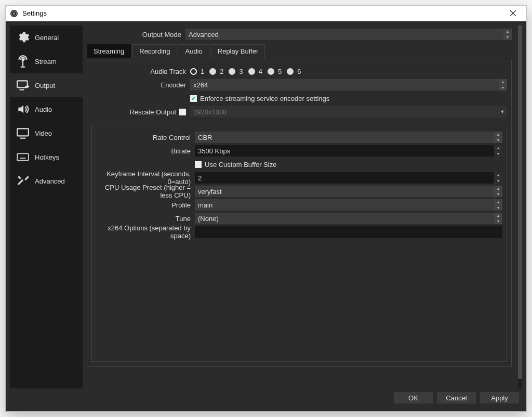  Describe the element at coordinates (46, 157) in the screenshot. I see `sidebar-item-hotkeys: Hotkeys` at that location.